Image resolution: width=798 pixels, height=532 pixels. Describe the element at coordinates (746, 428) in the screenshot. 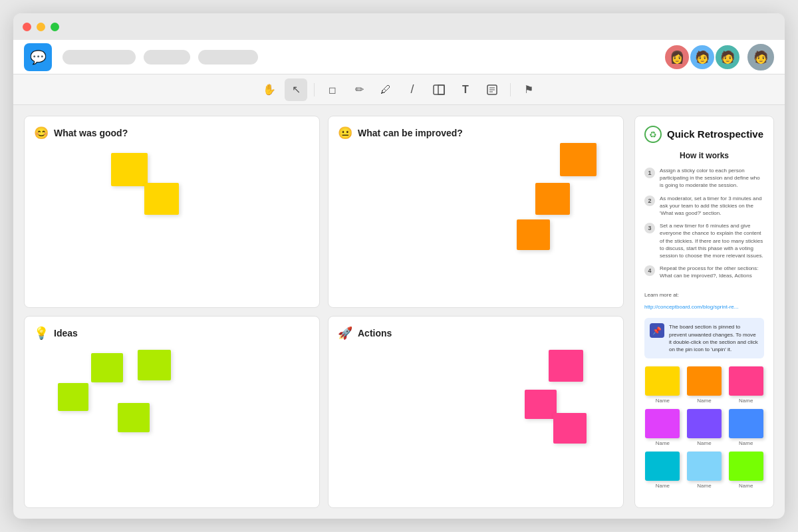

I see `color-blue: Name` at that location.